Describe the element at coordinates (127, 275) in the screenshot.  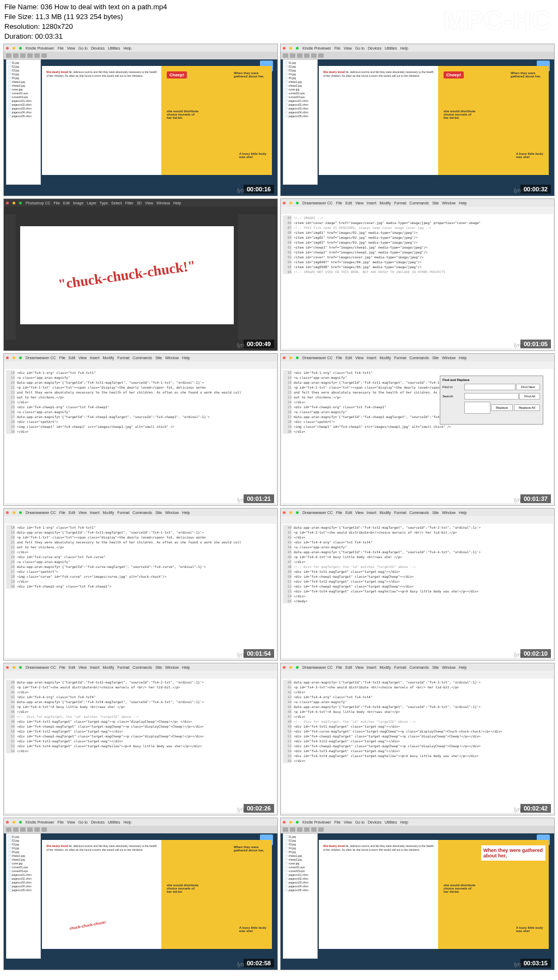
I see `chuck-text: "chuck-chuck-chuck!"` at that location.